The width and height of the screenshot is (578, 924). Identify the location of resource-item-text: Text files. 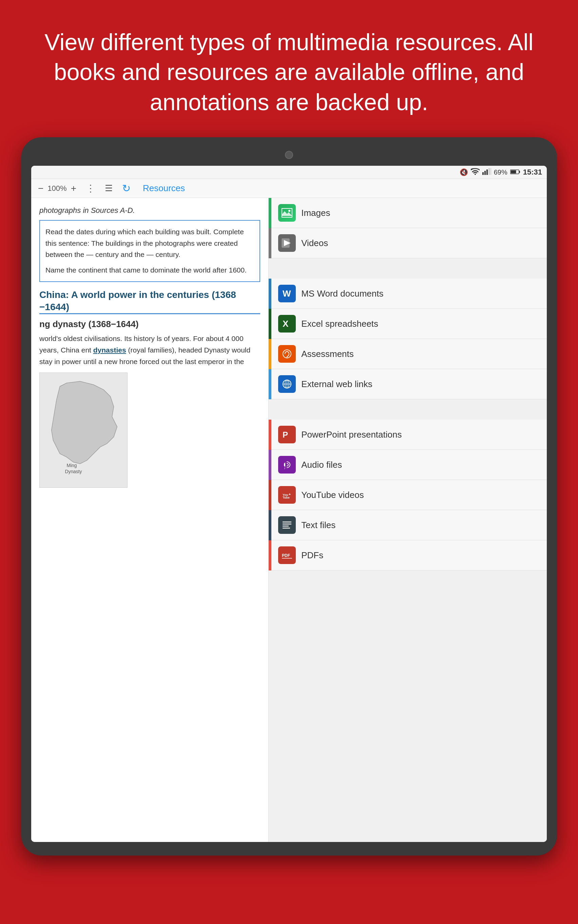
(408, 525).